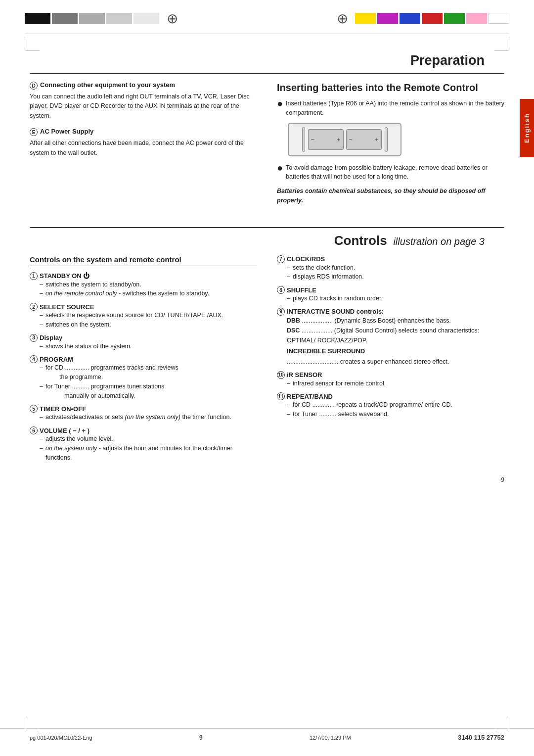 The width and height of the screenshot is (534, 756). Describe the element at coordinates (391, 269) in the screenshot. I see `control-item-7: 7 CLOCK/RDS –sets the clock function. –d…` at that location.